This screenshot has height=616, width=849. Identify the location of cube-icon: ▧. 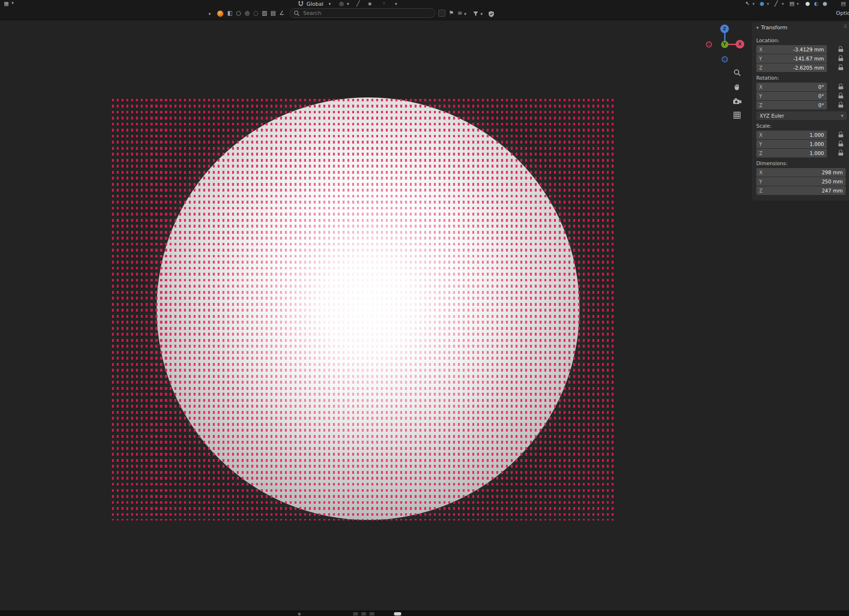
(264, 13).